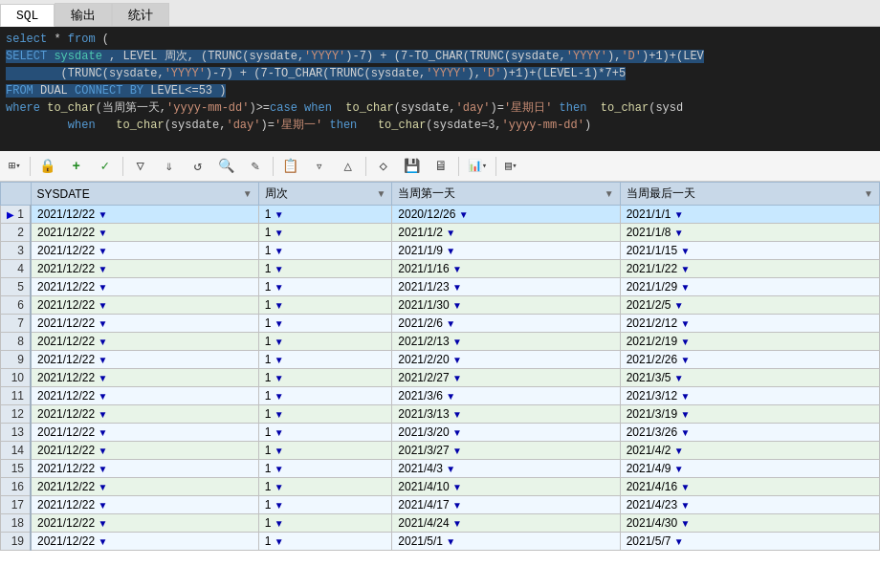 Image resolution: width=880 pixels, height=588 pixels. I want to click on table-row: 72021/12/22 ▼1 ▼2021/2/6 ▼2021/2/12 ▼, so click(440, 323).